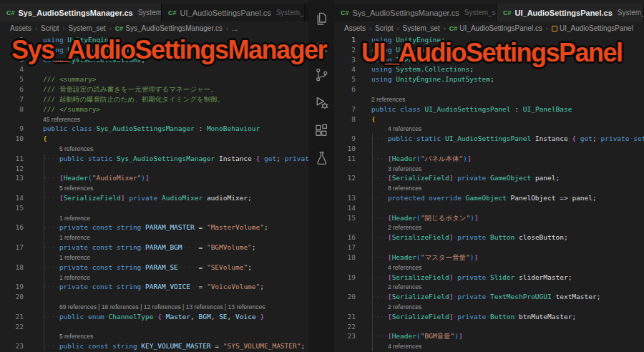 Image resolution: width=644 pixels, height=352 pixels. What do you see at coordinates (166, 287) in the screenshot?
I see `code-line-content: ····private·const·string·PARAM_VOICE··=·…` at bounding box center [166, 287].